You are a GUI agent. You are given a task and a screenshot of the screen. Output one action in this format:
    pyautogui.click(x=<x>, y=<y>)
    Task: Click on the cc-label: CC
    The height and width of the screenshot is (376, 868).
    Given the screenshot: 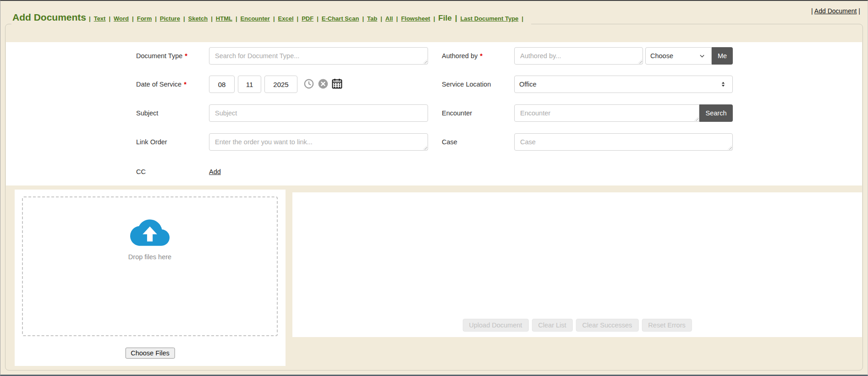 What is the action you would take?
    pyautogui.click(x=141, y=172)
    